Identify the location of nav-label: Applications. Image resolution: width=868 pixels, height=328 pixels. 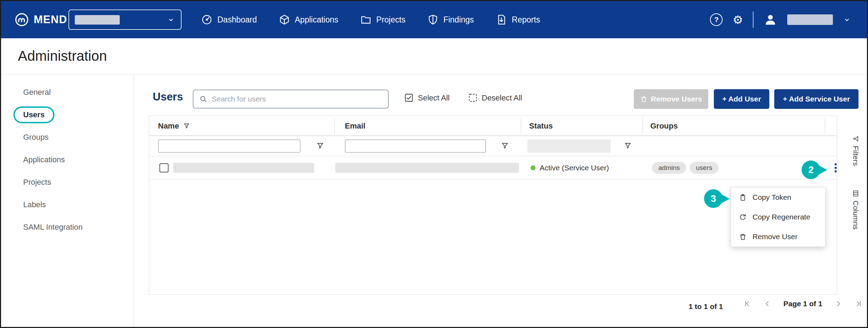
(317, 20).